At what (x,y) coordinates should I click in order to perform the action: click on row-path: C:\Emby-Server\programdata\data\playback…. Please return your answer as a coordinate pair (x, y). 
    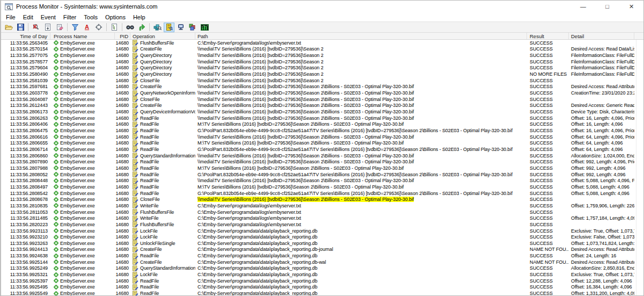
    Looking at the image, I should click on (361, 262).